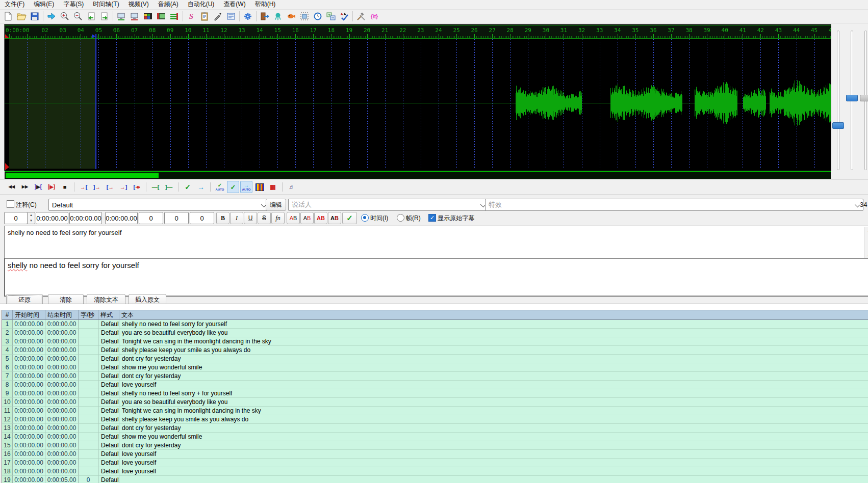 Image resolution: width=868 pixels, height=483 pixels. Describe the element at coordinates (436, 244) in the screenshot. I see `original-text-box: shelly no need to feel sorry for yoursel…` at that location.